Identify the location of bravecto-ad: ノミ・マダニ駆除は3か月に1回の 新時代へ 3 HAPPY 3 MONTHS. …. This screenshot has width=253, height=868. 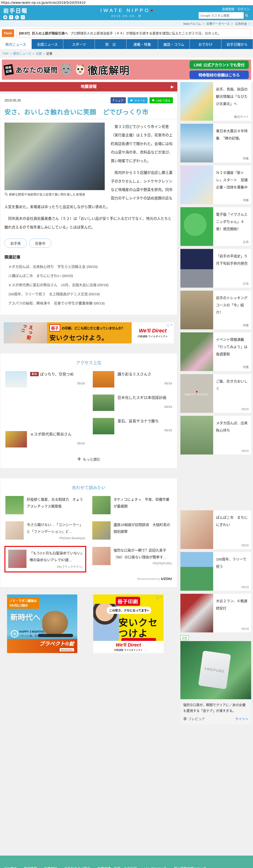
(42, 624).